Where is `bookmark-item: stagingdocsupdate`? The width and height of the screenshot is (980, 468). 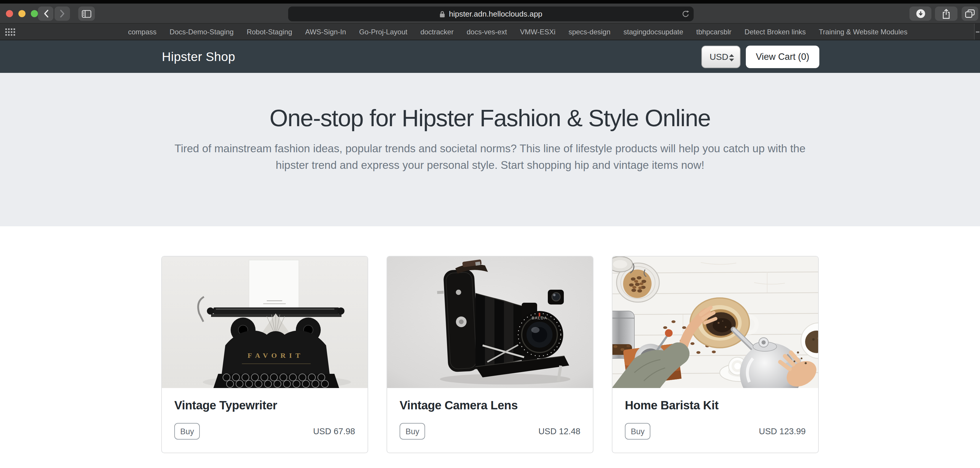
bookmark-item: stagingdocsupdate is located at coordinates (654, 32).